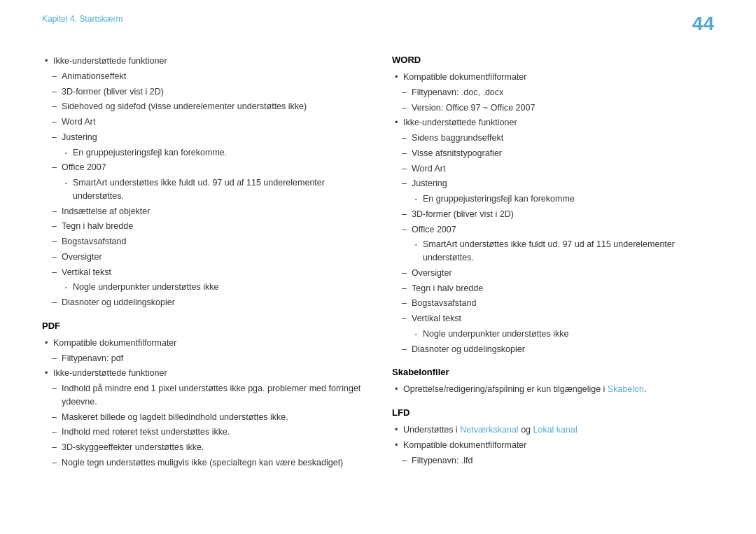 The height and width of the screenshot is (534, 756). Describe the element at coordinates (553, 108) in the screenshot. I see `list-item: Version: Office 97 ~ Office 2007` at that location.